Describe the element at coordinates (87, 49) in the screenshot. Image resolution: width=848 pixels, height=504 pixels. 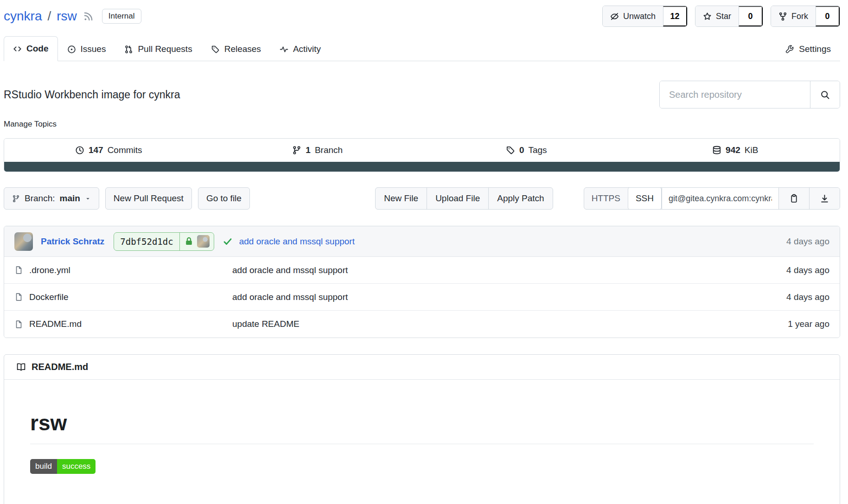
I see `tab-issues: Issues` at that location.